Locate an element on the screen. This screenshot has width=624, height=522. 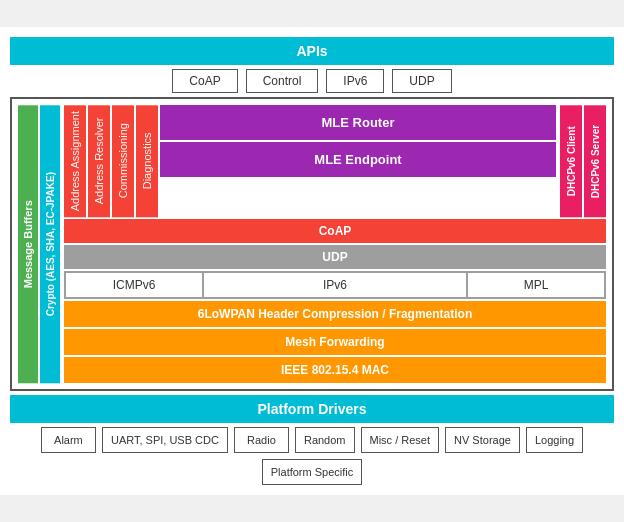
apis-bar: APIs is located at coordinates (312, 51).